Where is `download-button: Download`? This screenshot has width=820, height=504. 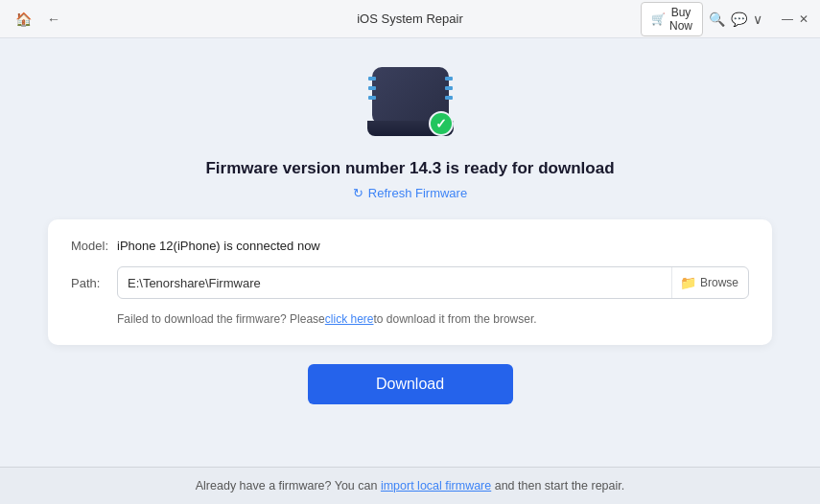 download-button: Download is located at coordinates (410, 384).